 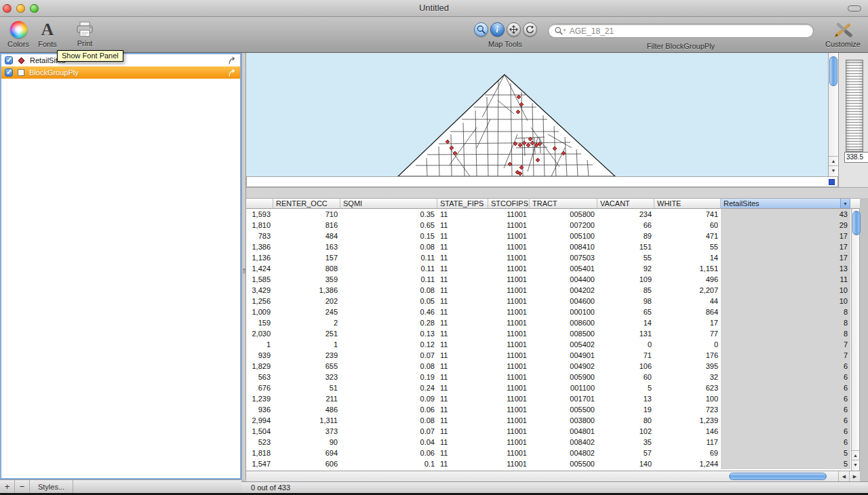 What do you see at coordinates (626, 420) in the screenshot?
I see `table-cell: 80` at bounding box center [626, 420].